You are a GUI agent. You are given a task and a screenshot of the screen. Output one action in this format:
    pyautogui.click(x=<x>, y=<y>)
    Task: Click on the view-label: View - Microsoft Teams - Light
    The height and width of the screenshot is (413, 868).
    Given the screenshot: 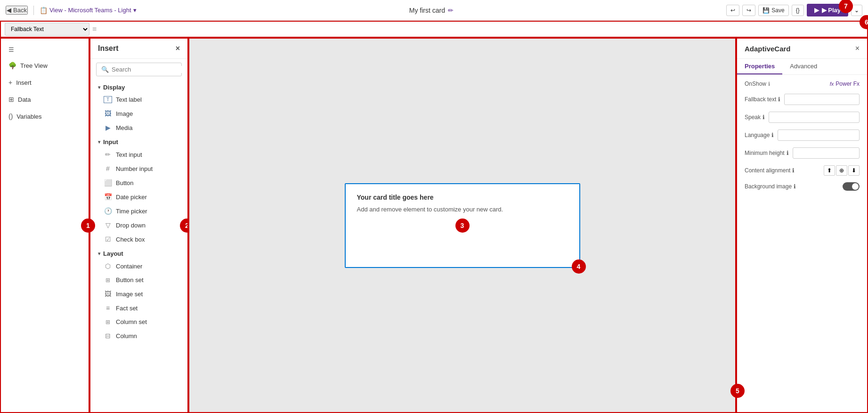 What is the action you would take?
    pyautogui.click(x=90, y=10)
    